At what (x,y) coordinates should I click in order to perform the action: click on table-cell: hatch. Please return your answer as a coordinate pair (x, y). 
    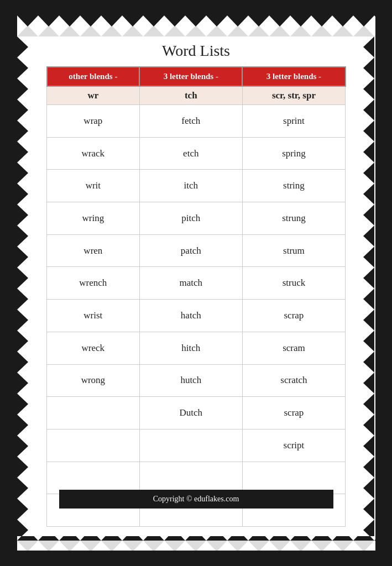
    Looking at the image, I should click on (191, 316).